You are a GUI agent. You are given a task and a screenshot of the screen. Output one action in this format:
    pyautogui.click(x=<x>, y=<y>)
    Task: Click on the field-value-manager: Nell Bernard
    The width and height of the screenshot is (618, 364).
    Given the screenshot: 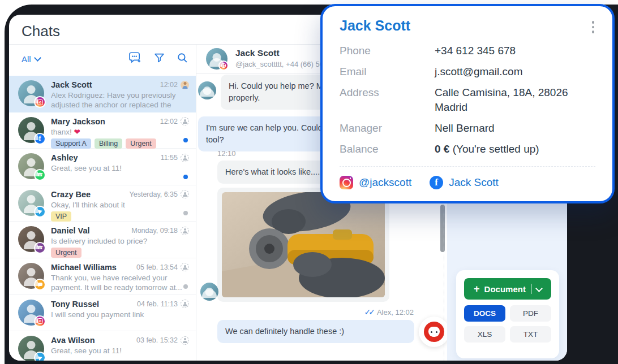 What is the action you would take?
    pyautogui.click(x=517, y=128)
    